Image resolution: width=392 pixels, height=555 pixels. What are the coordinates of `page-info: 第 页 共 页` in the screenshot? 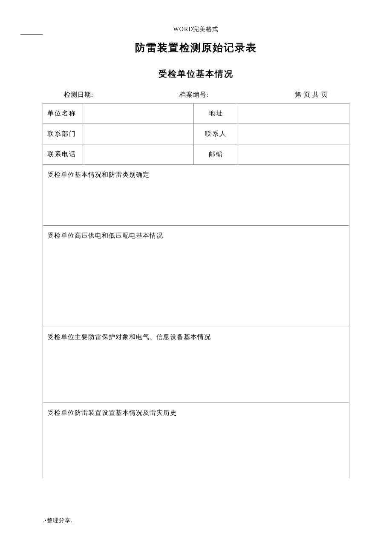 It's located at (311, 95).